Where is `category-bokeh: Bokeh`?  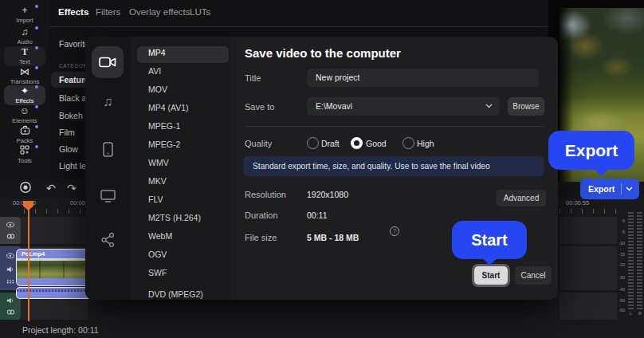
category-bokeh: Bokeh is located at coordinates (71, 116).